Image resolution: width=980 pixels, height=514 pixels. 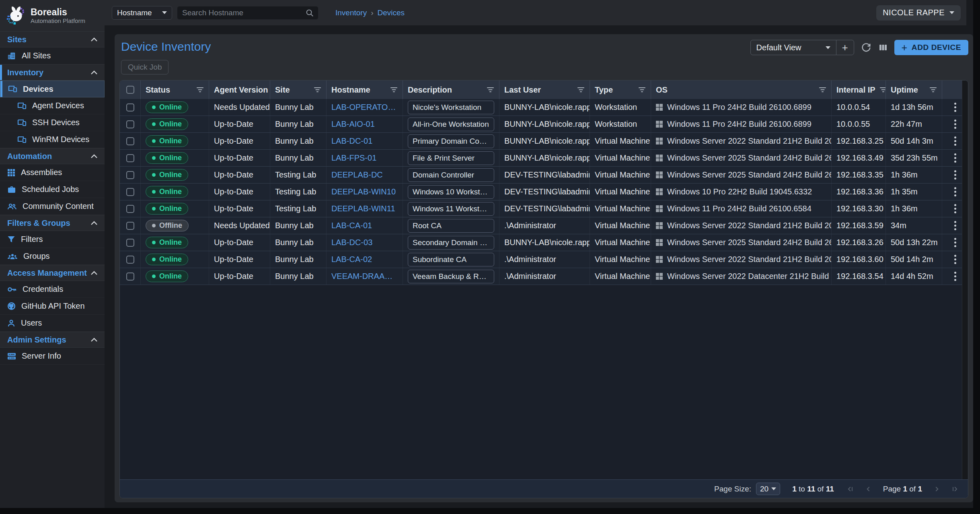 I want to click on table-scrollbar, so click(x=965, y=280).